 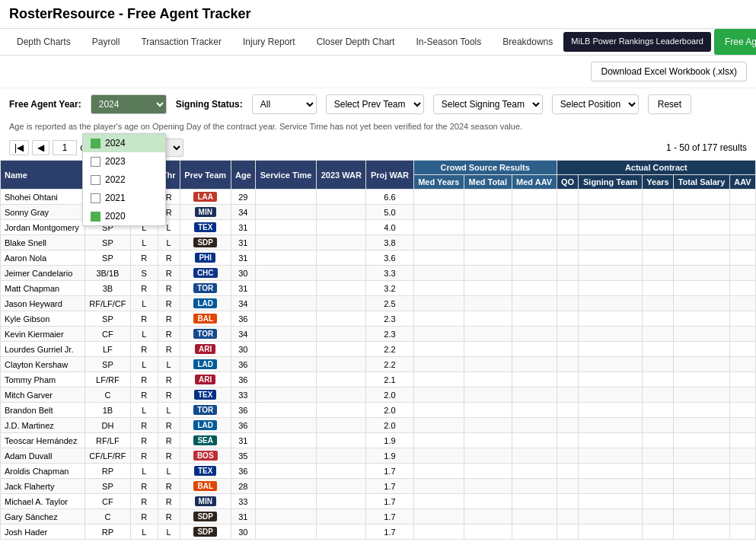 What do you see at coordinates (107, 42) in the screenshot?
I see `nav-payroll: Payroll` at bounding box center [107, 42].